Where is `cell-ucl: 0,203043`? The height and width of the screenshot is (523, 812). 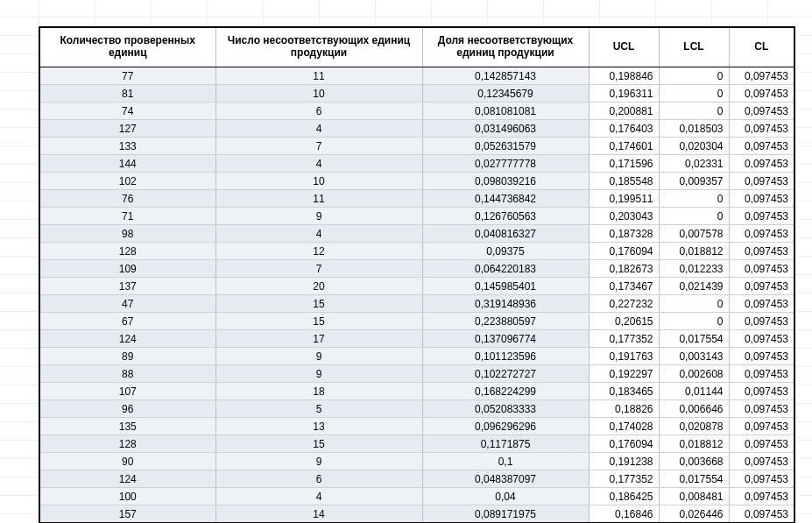
cell-ucl: 0,203043 is located at coordinates (624, 216).